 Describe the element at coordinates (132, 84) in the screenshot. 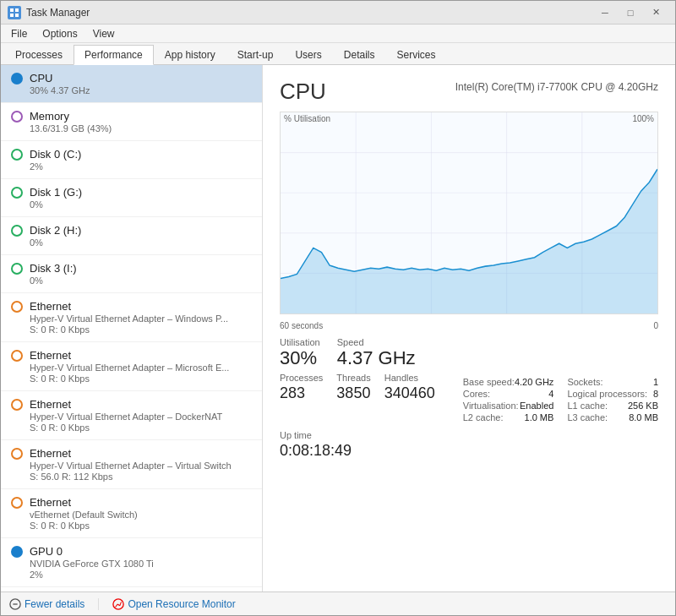

I see `sidebar-item-cpu: CPU 30% 4.37 GHz` at that location.